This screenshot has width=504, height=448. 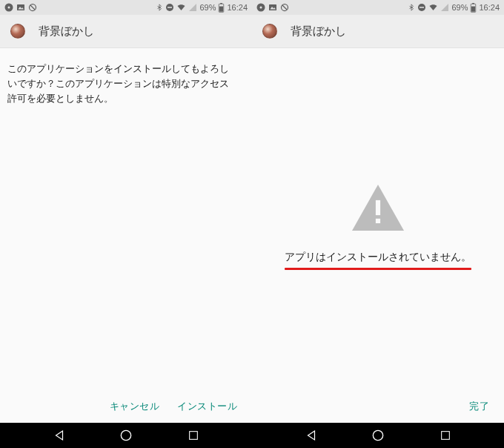 I want to click on install-message: このアプリケーションをインストールしてもよろしいですか？このアプリケーションは特…, so click(x=122, y=84).